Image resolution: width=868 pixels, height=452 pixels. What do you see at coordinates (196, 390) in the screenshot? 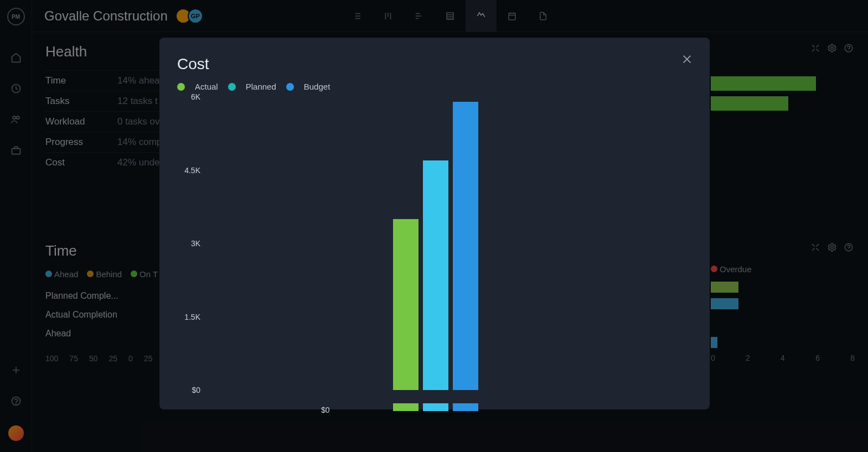
I see `y-tick: $0` at bounding box center [196, 390].